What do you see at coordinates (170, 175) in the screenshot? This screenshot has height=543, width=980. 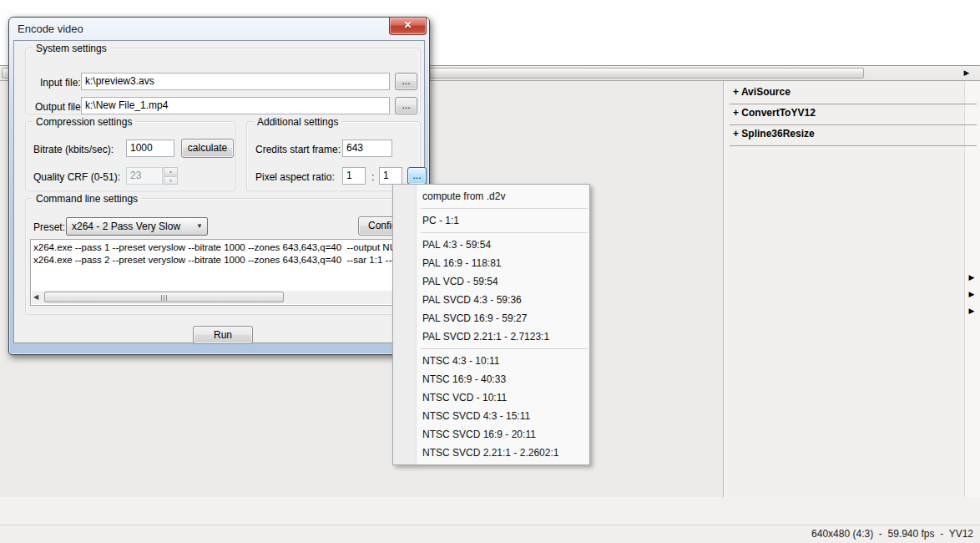 I see `crf-spinner: ▲ ▼` at bounding box center [170, 175].